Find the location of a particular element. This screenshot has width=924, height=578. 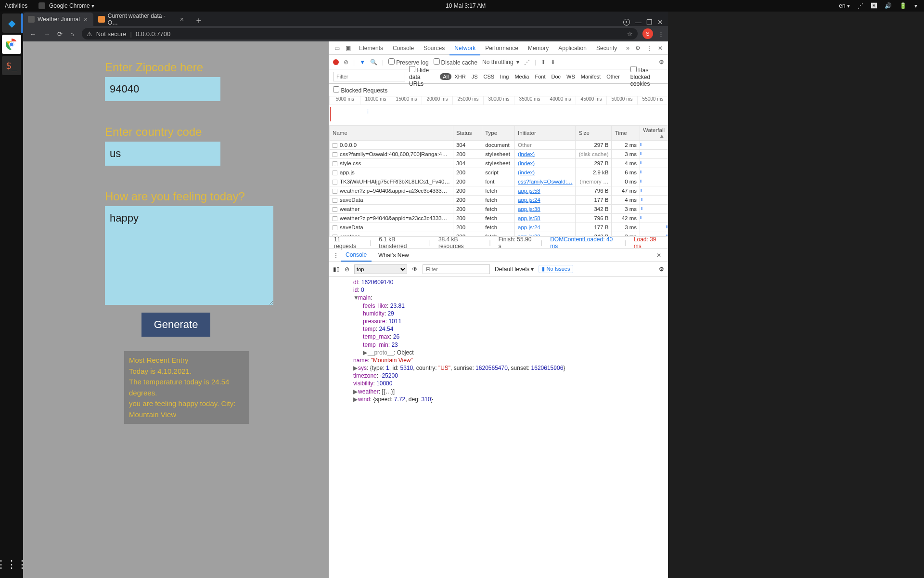

nav-forward-icon: → is located at coordinates (47, 34).